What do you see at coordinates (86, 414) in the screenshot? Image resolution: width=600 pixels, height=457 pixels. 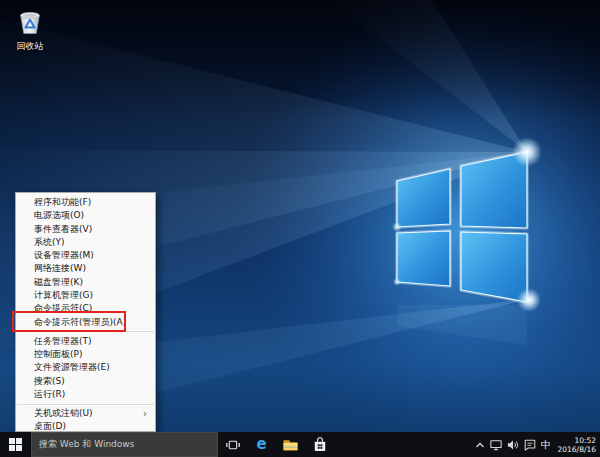 I see `menu-item-shutdown-or-signout: 关机或注销(U) ›` at bounding box center [86, 414].